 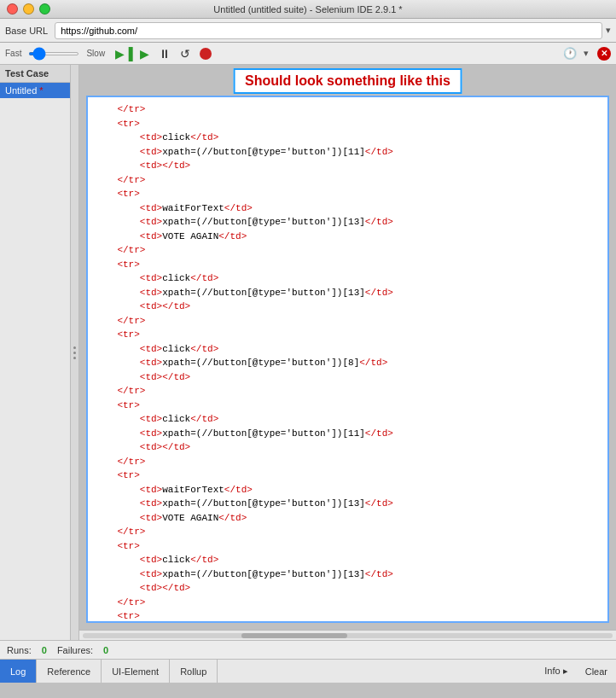 I want to click on tab-spacer, so click(x=377, y=671).